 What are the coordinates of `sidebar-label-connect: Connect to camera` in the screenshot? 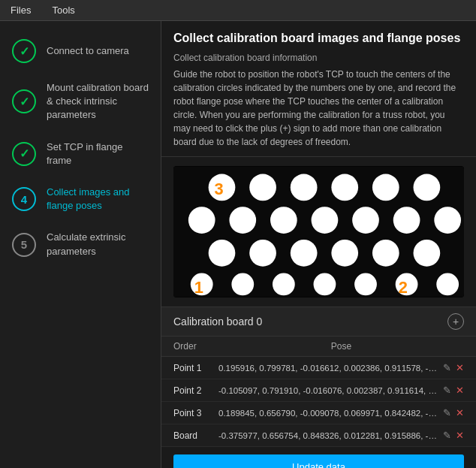 It's located at (88, 51).